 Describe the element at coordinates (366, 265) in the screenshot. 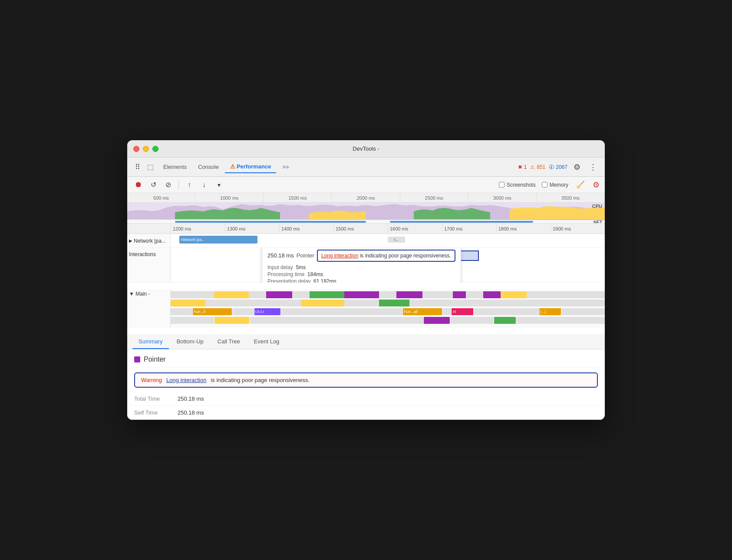

I see `interactions-track-row: Interactions Pointer` at that location.